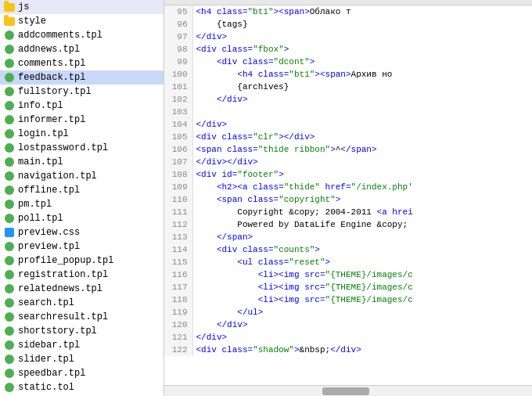 The image size is (532, 396). Describe the element at coordinates (362, 175) in the screenshot. I see `line-content: <div id="footer">` at that location.